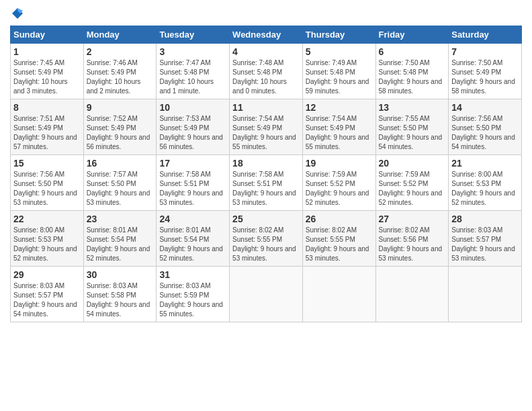  What do you see at coordinates (339, 239) in the screenshot?
I see `calendar-cell: 26 Sunrise: 8:02 AMSunset: 5:55 PMDaylig…` at bounding box center [339, 239].